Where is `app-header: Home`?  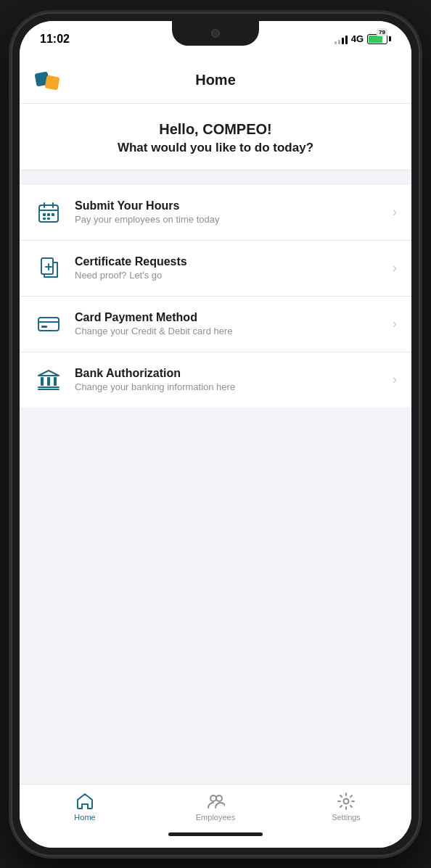 app-header: Home is located at coordinates (216, 80).